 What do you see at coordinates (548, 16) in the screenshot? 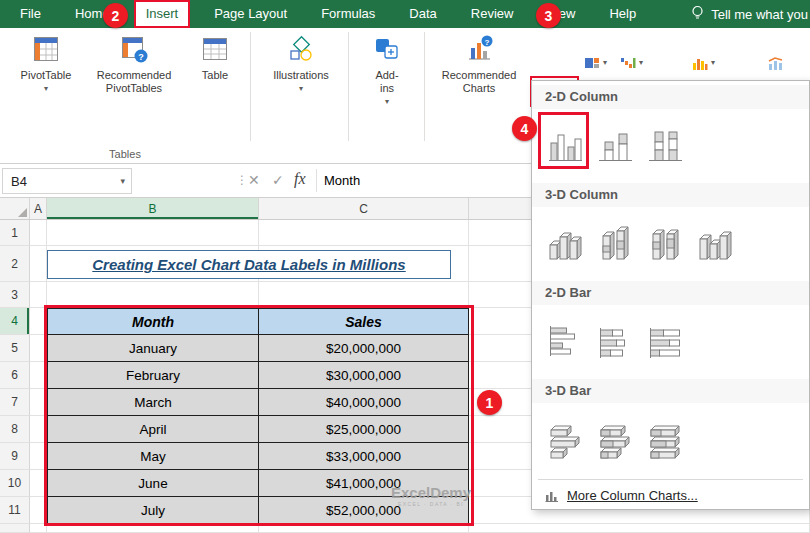
I see `annotation-badge-3: 3` at bounding box center [548, 16].